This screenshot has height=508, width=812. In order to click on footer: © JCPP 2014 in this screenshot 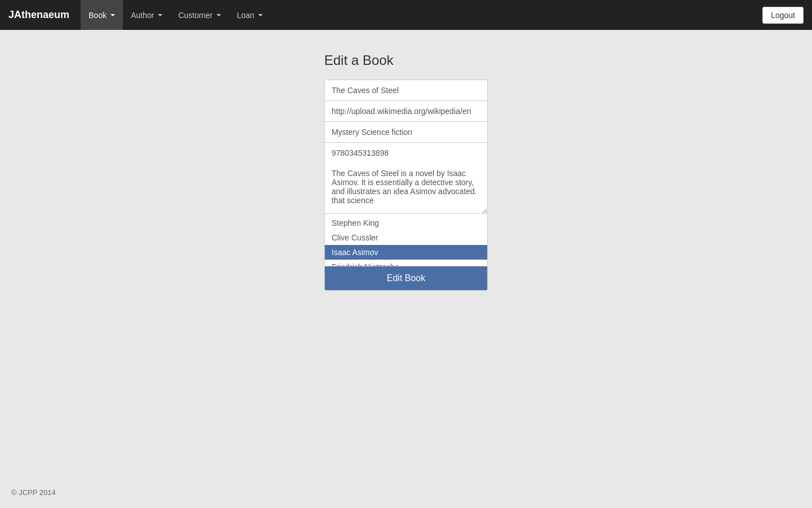, I will do `click(34, 492)`.